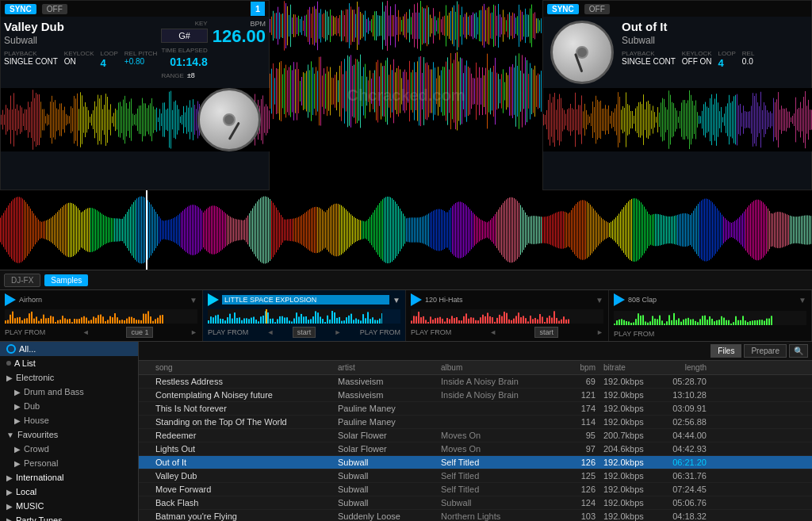  I want to click on left-track-name: Valley Dub, so click(81, 27).